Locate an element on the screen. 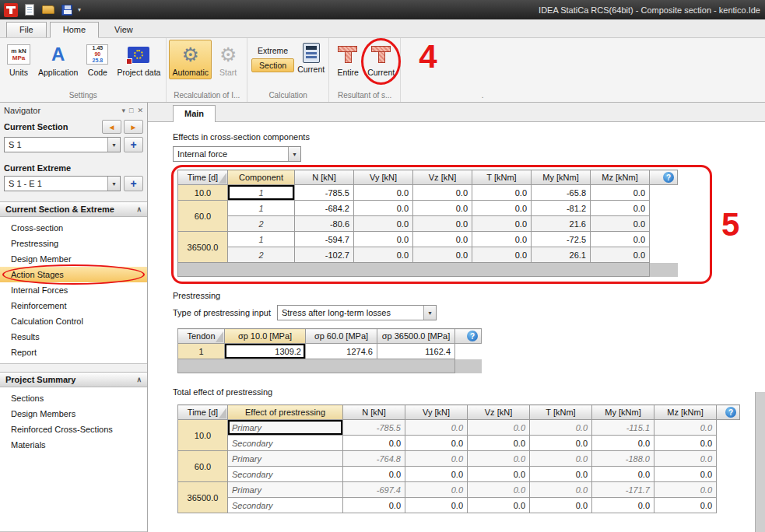 This screenshot has width=765, height=532. automatic-button: ⚙ Automatic is located at coordinates (190, 59).